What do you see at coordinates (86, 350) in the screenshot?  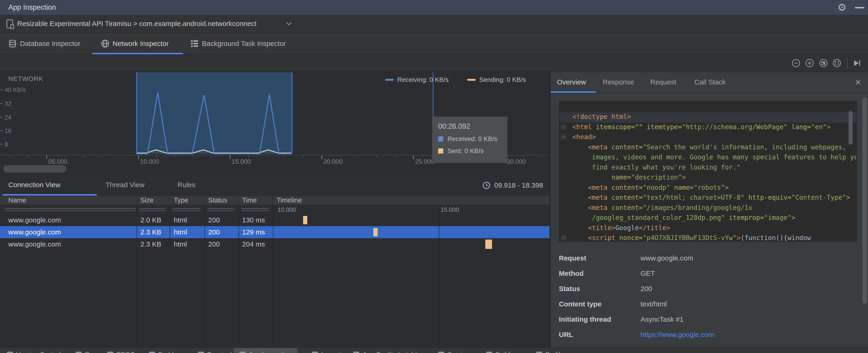 I see `tool-window-button-run: Run` at bounding box center [86, 350].